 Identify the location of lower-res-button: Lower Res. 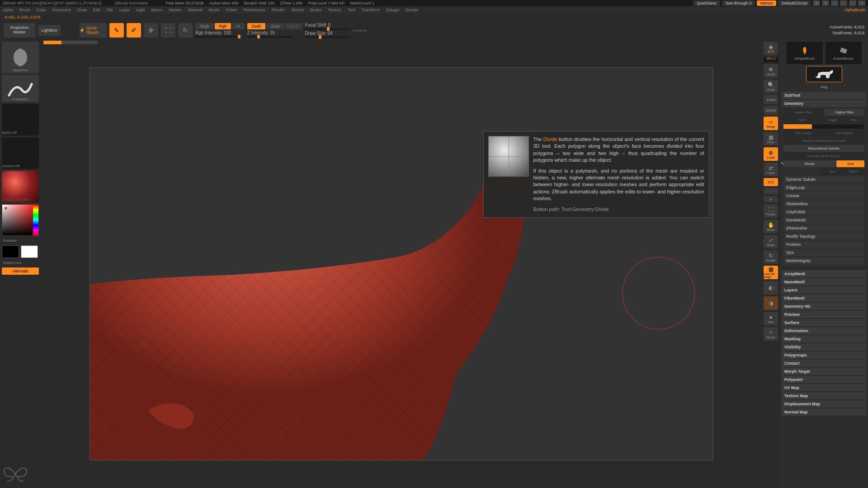
(804, 112).